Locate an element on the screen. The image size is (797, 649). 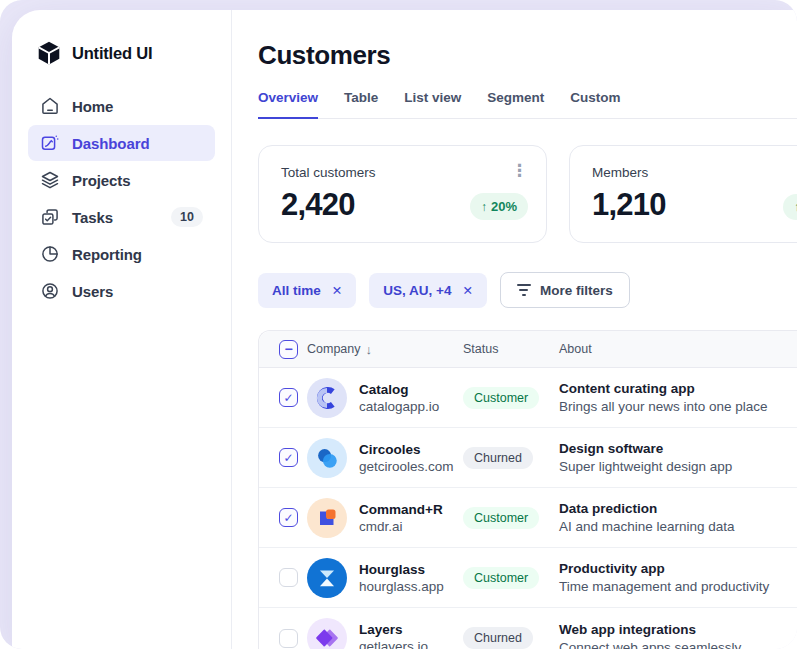
more-filters-button: More filters is located at coordinates (565, 290).